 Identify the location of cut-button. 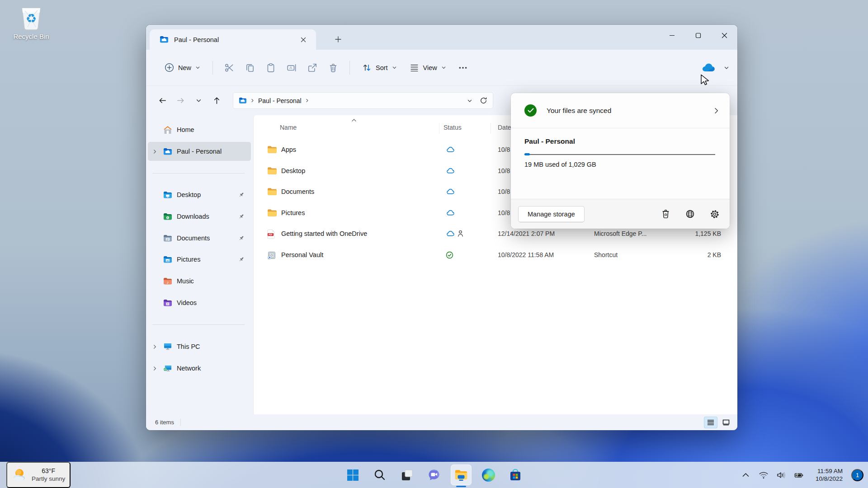
(229, 68).